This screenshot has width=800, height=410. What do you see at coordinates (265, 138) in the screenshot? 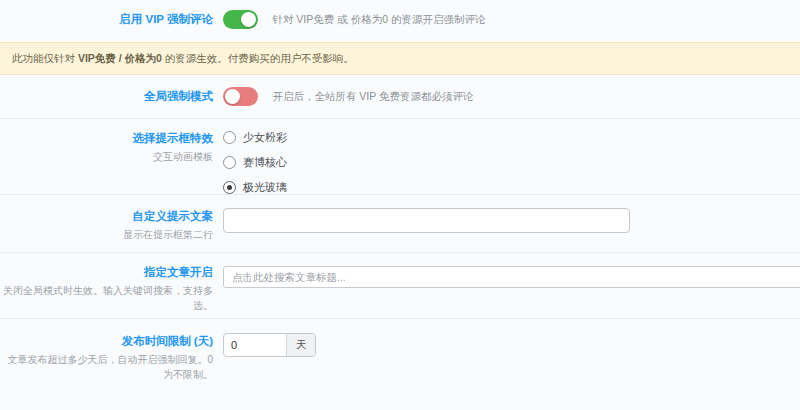
I see `radio-option-label: 少女粉彩` at bounding box center [265, 138].